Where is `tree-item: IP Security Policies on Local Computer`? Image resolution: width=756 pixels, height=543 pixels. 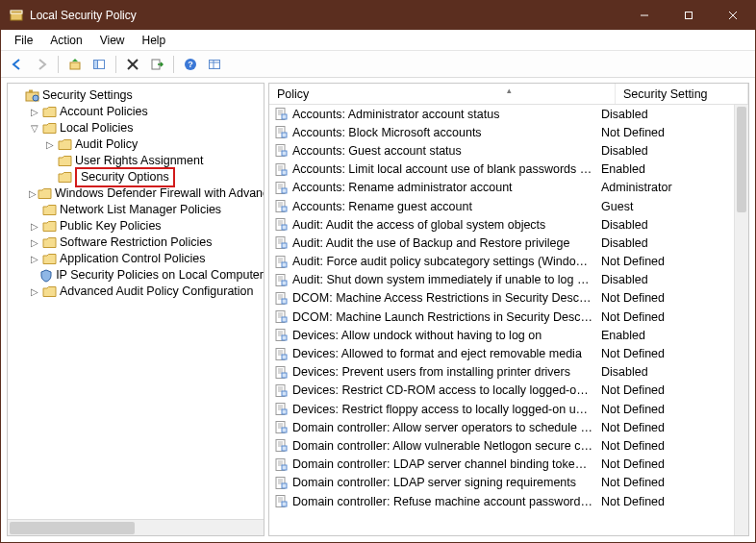 tree-item: IP Security Policies on Local Computer is located at coordinates (137, 275).